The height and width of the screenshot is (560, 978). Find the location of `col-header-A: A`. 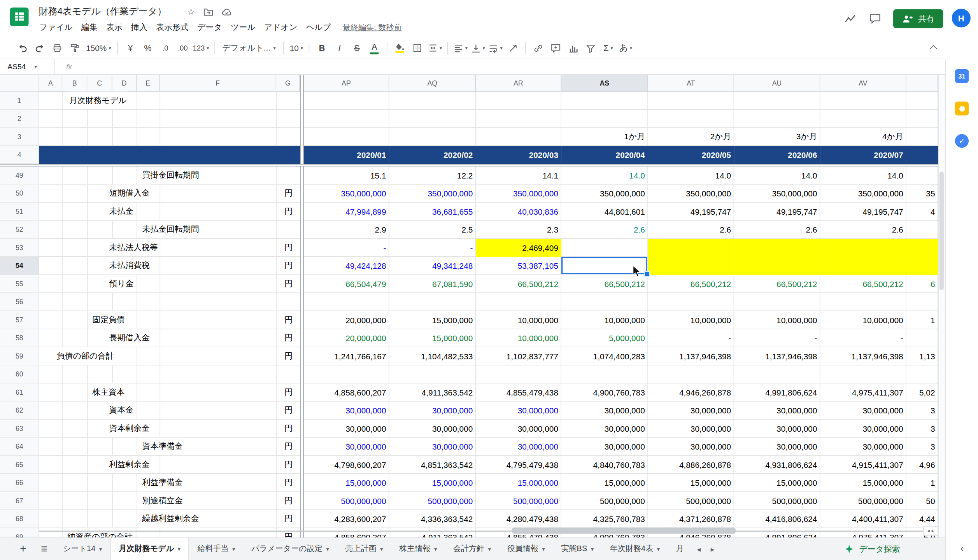

col-header-A: A is located at coordinates (51, 83).